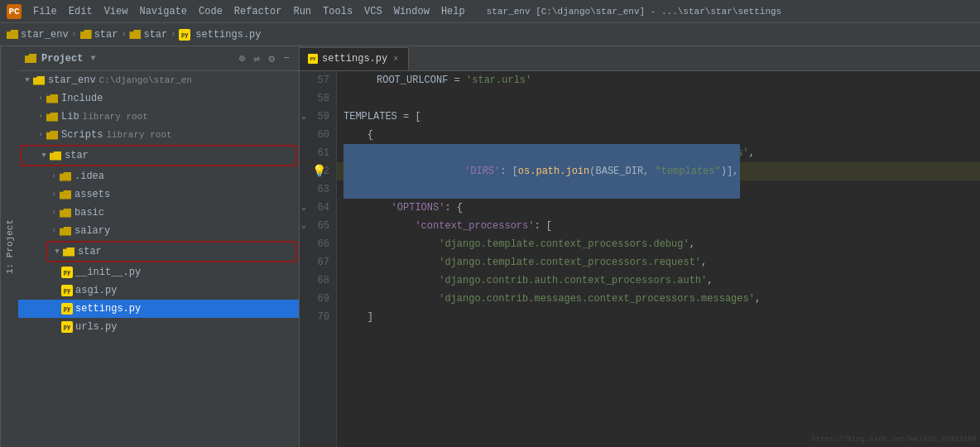  Describe the element at coordinates (302, 12) in the screenshot. I see `menu-run: Run` at that location.